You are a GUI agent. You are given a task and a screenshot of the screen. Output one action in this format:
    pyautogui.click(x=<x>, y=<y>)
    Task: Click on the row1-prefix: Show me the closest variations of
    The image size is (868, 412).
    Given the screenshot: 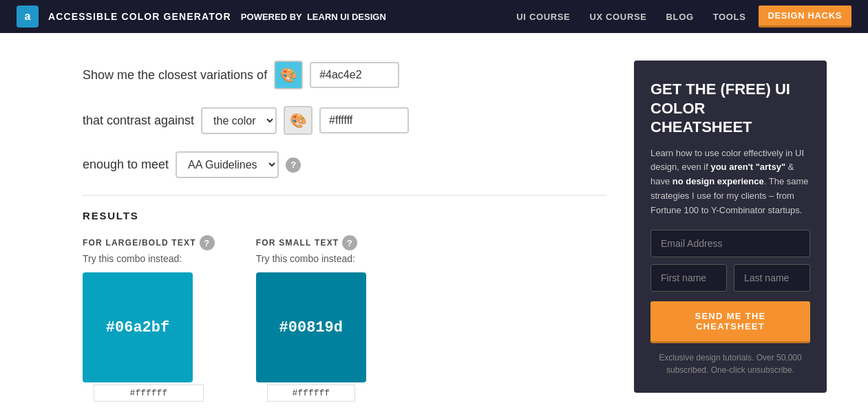 What is the action you would take?
    pyautogui.click(x=175, y=76)
    